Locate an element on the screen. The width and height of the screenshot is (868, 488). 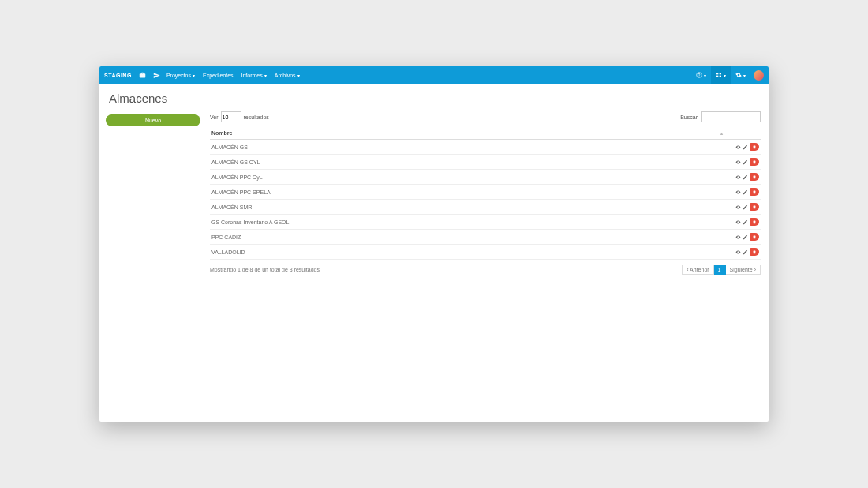
help-menu: ? ▾ is located at coordinates (701, 75).